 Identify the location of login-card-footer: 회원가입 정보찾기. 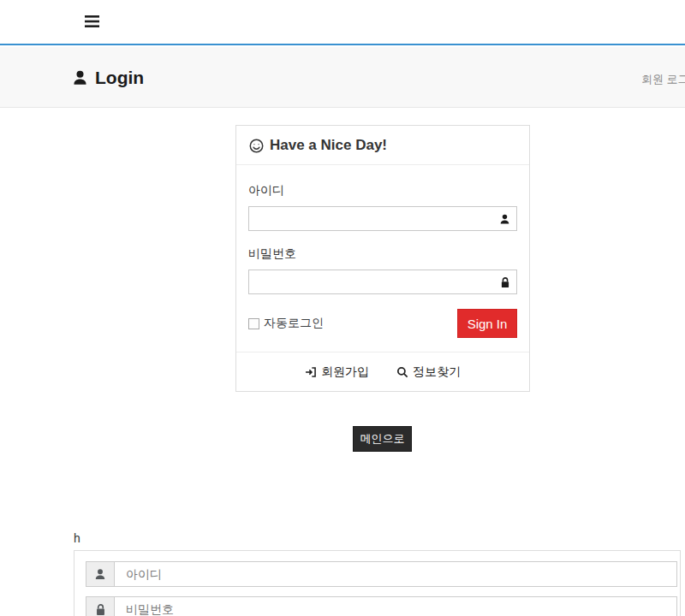
(383, 371).